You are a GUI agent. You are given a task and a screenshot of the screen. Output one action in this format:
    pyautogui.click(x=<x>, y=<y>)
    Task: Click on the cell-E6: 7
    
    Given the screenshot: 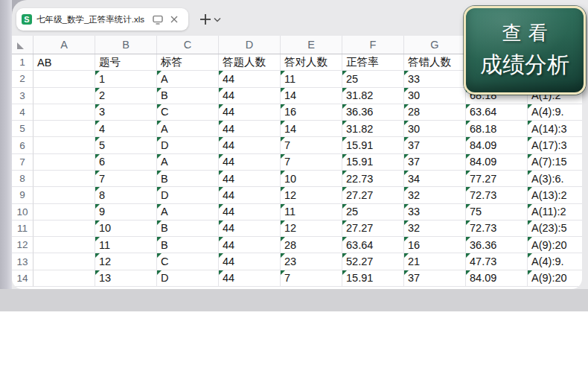 What is the action you would take?
    pyautogui.click(x=311, y=145)
    